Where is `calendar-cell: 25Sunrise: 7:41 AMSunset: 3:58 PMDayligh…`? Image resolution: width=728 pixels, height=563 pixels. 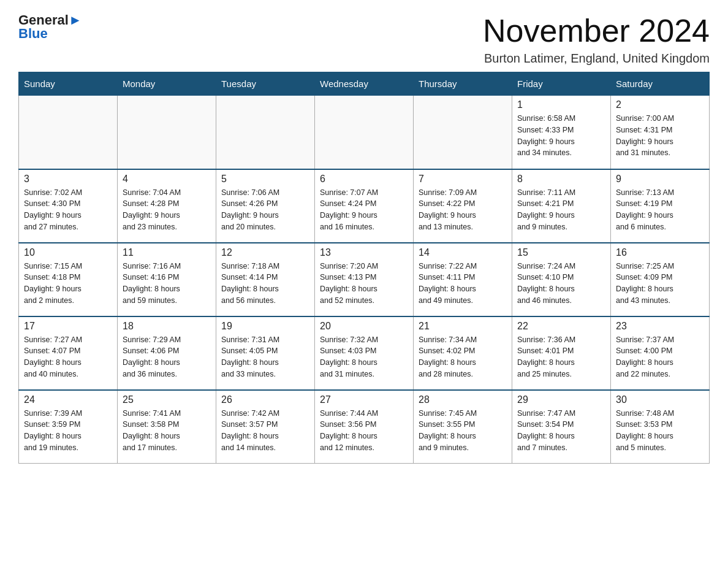
calendar-cell: 25Sunrise: 7:41 AMSunset: 3:58 PMDayligh… is located at coordinates (167, 427).